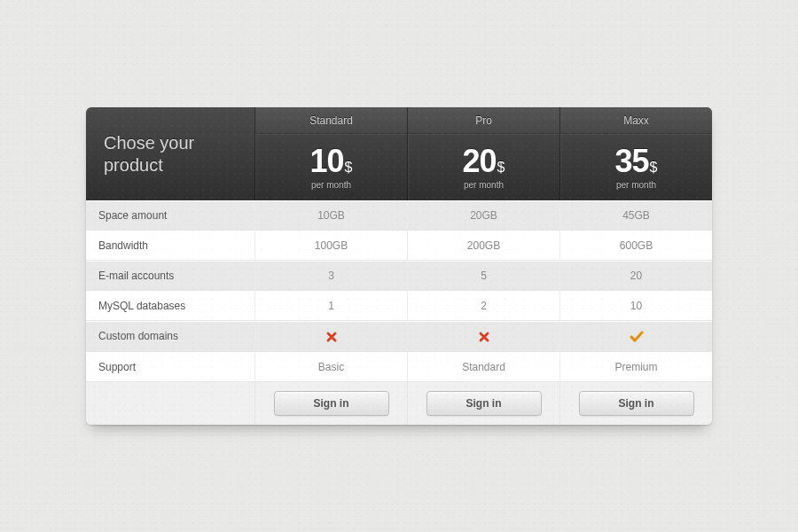  Describe the element at coordinates (484, 158) in the screenshot. I see `plan-price: 20 $` at that location.